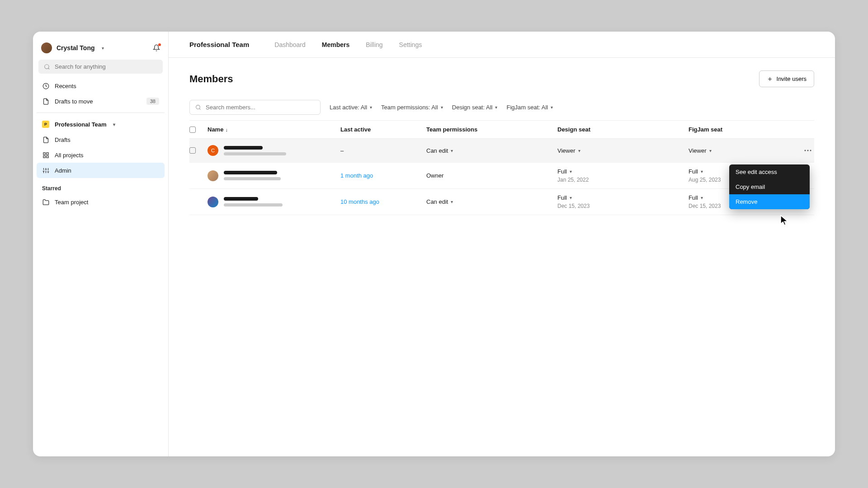  What do you see at coordinates (106, 67) in the screenshot?
I see `global-search-input` at bounding box center [106, 67].